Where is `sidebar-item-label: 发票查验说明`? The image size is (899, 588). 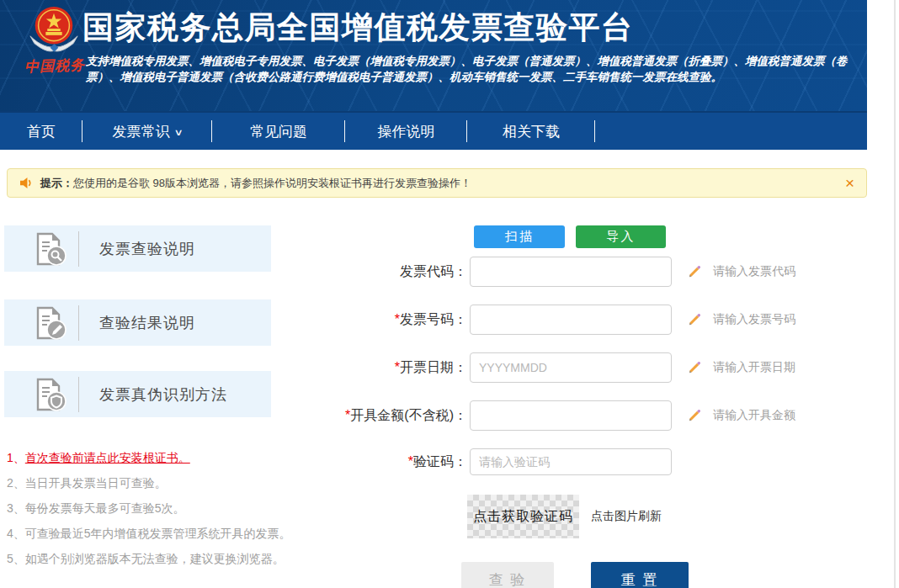
sidebar-item-label: 发票查验说明 is located at coordinates (147, 249).